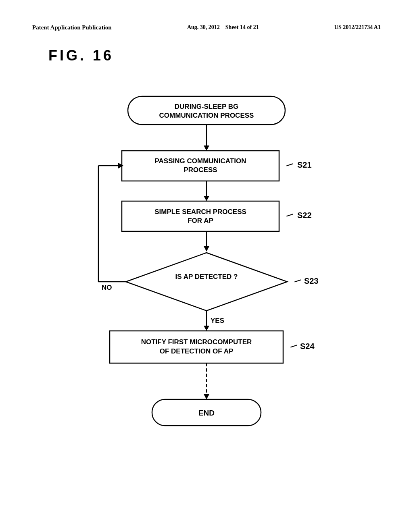 This screenshot has height=532, width=413. Describe the element at coordinates (206, 115) in the screenshot. I see `start-label-line2: COMMUNICATION PROCESS` at that location.